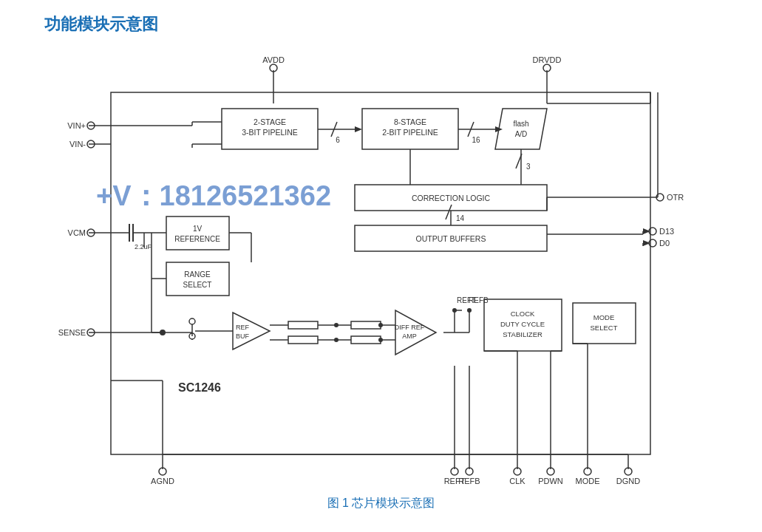 The image size is (762, 532). What do you see at coordinates (460, 219) in the screenshot?
I see `svg-text: 14` at bounding box center [460, 219].